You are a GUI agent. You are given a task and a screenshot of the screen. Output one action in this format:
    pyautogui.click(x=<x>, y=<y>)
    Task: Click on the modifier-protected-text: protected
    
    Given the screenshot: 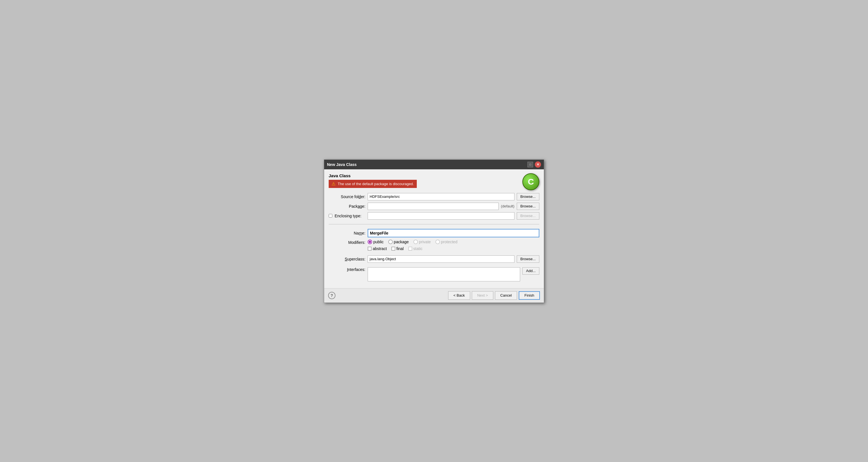 What is the action you would take?
    pyautogui.click(x=450, y=242)
    